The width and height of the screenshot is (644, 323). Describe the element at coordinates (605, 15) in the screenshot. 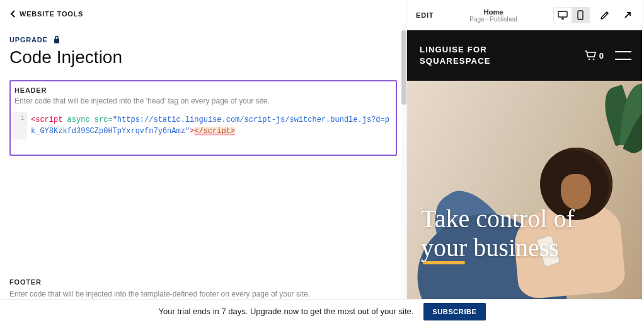

I see `brush-button` at that location.